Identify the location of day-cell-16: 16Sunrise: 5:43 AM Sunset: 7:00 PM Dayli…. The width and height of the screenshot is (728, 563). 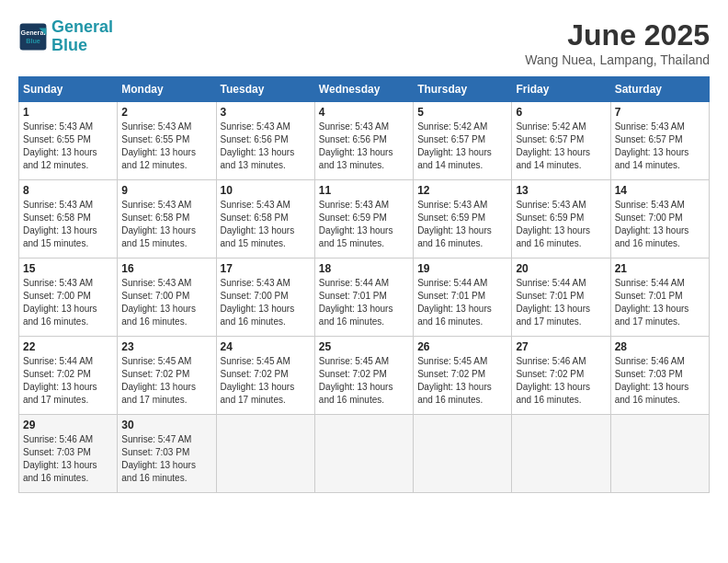
(167, 298).